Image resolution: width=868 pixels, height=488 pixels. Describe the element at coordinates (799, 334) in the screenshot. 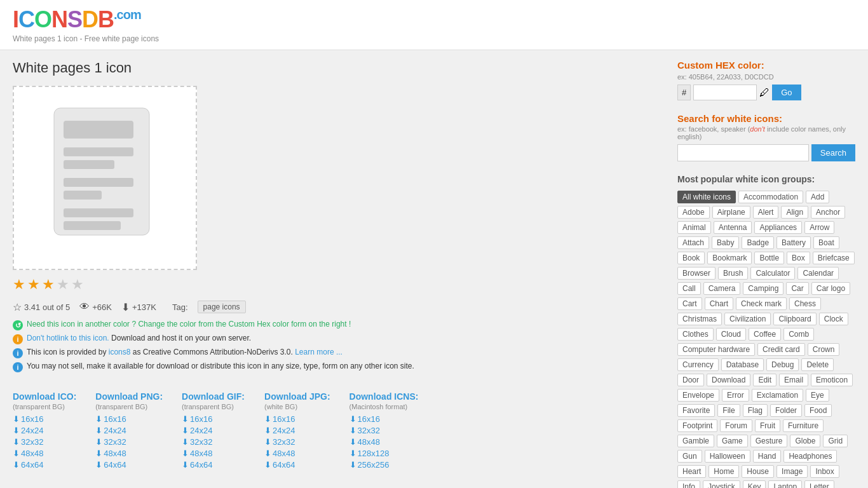

I see `tag-item: Comb` at that location.